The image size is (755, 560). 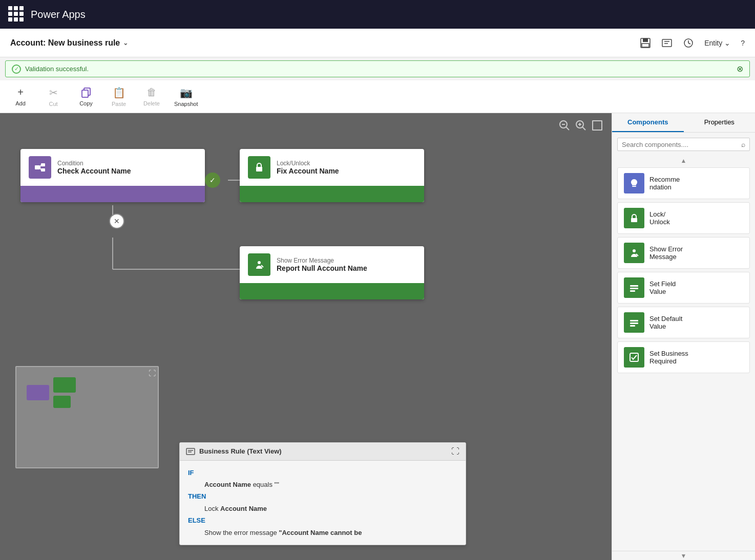 What do you see at coordinates (743, 43) in the screenshot?
I see `help-button: ?` at bounding box center [743, 43].